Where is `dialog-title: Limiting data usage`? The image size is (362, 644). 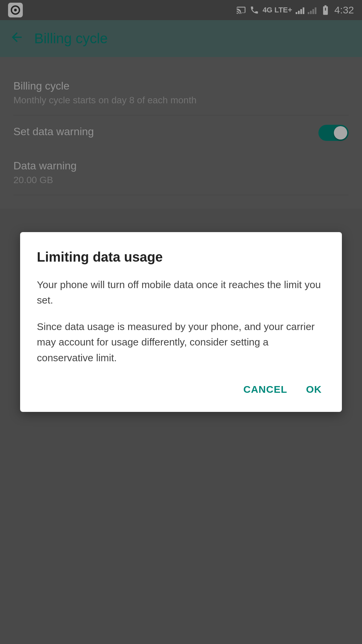 dialog-title: Limiting data usage is located at coordinates (181, 257).